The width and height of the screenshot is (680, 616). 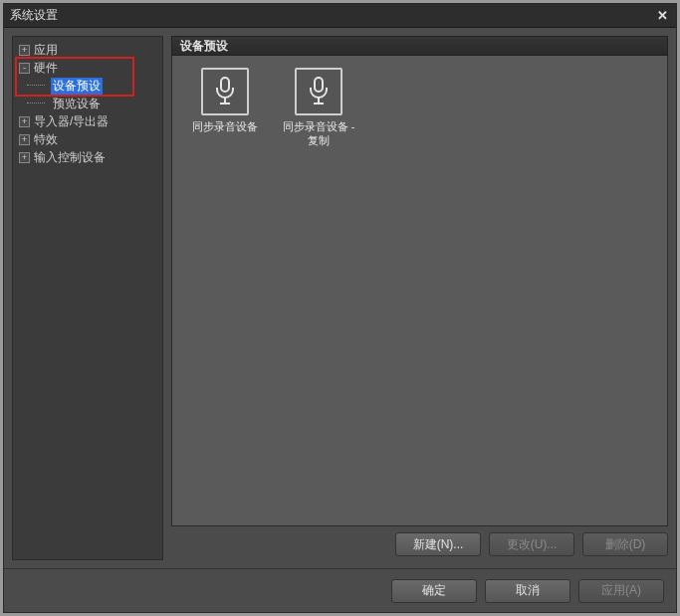 What do you see at coordinates (319, 133) in the screenshot?
I see `preset-label: 同步录音设备 - 复制` at bounding box center [319, 133].